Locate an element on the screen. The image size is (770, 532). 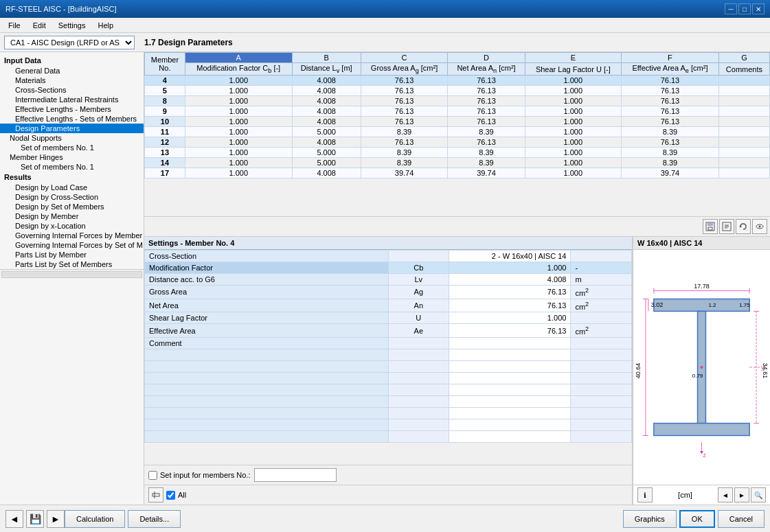
sidebar-item-governing-member: Governing Internal Forces by Member is located at coordinates (71, 235).